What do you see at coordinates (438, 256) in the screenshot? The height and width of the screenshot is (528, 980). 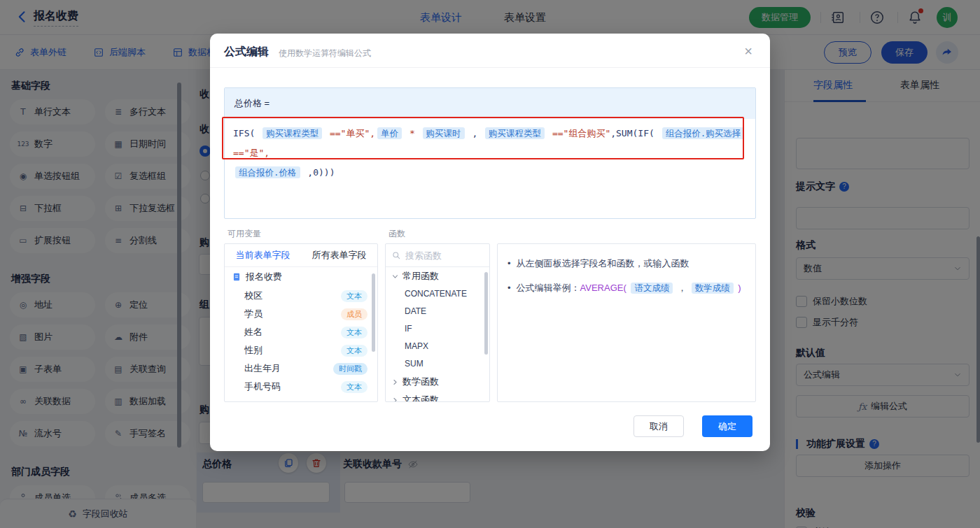 I see `function-search` at bounding box center [438, 256].